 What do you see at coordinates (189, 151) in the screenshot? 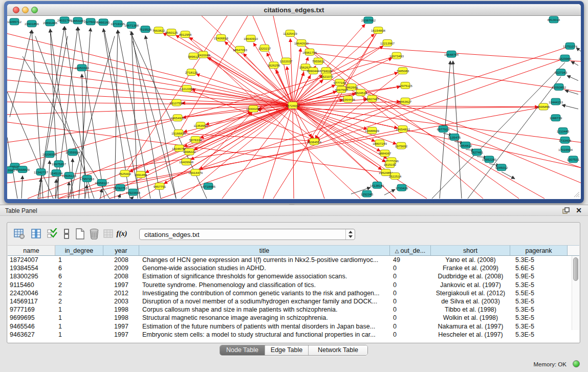
I see `network-node: 9498222` at bounding box center [189, 151].